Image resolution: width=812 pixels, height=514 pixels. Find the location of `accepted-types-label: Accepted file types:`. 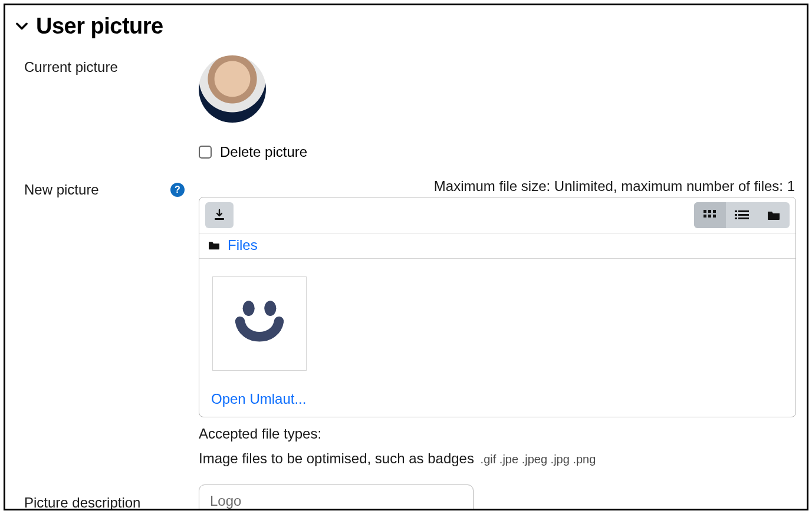

accepted-types-label: Accepted file types: is located at coordinates (498, 434).